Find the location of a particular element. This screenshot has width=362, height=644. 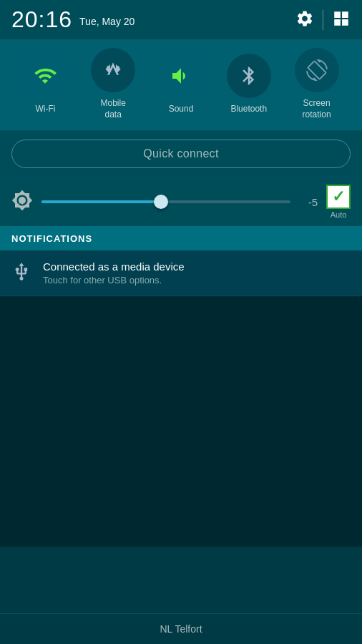

notification-title-text: Connected as a media device is located at coordinates (197, 266).